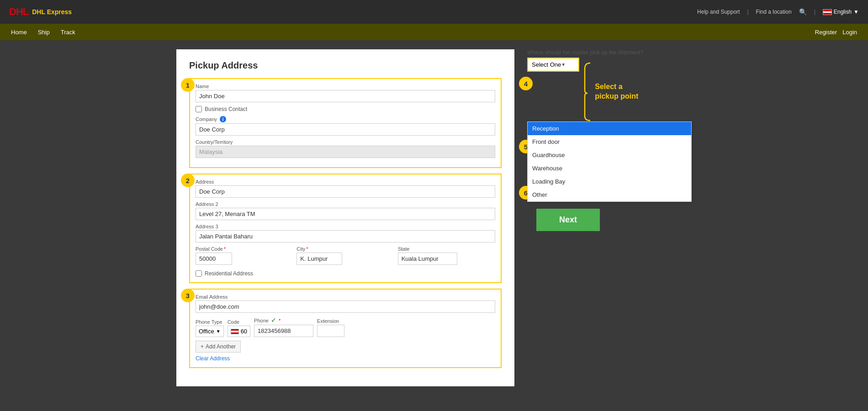 The height and width of the screenshot is (411, 868). Describe the element at coordinates (836, 32) in the screenshot. I see `auth-links: Register Login` at that location.